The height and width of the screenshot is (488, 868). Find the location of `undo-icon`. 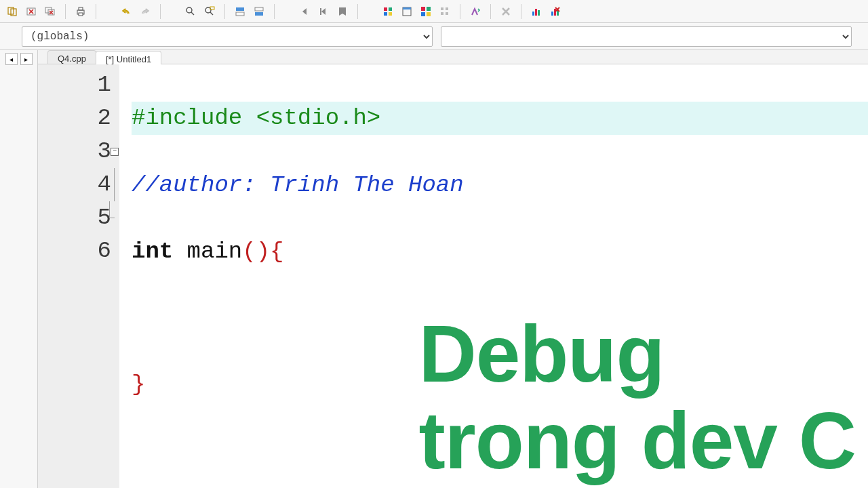

undo-icon is located at coordinates (126, 12).